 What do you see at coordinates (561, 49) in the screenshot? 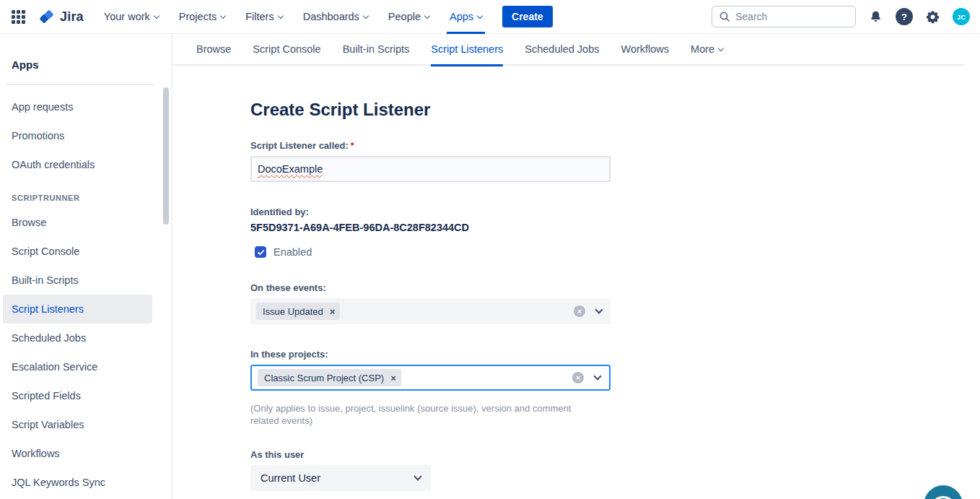
I see `tab-scheduled-jobs: Scheduled Jobs` at bounding box center [561, 49].